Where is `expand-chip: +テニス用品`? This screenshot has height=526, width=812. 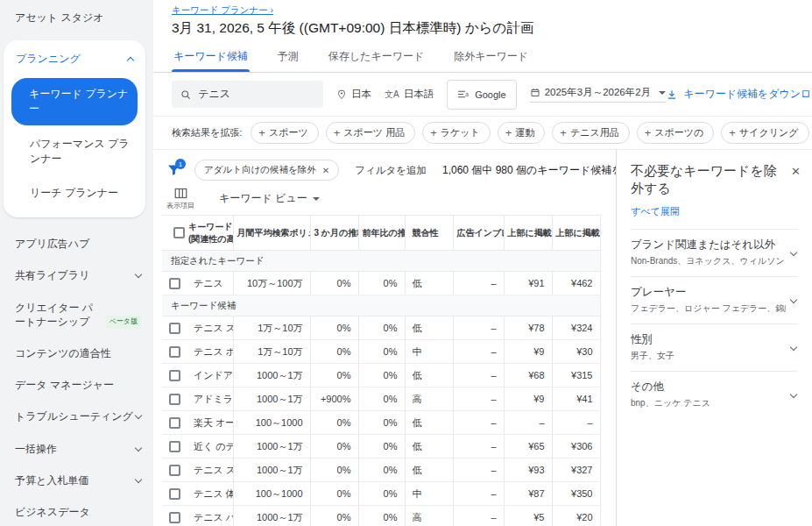
expand-chip: +テニス用品 is located at coordinates (590, 133).